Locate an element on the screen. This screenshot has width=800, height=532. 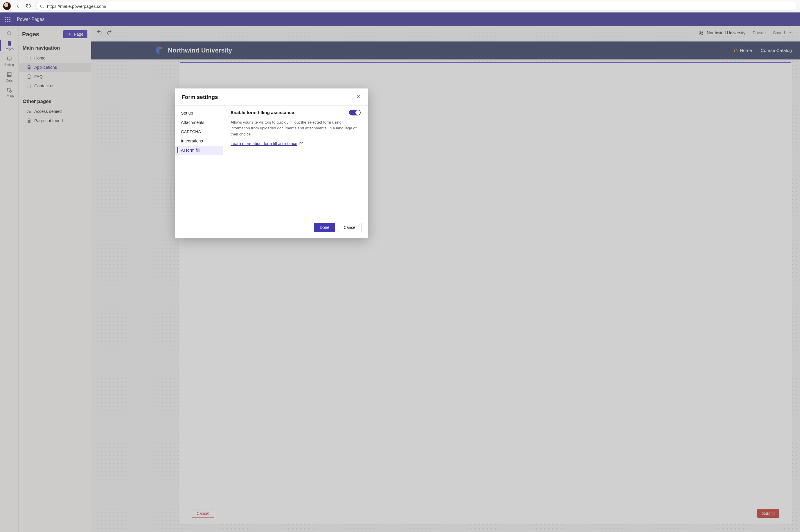
dialog-cancel-button: Cancel is located at coordinates (350, 227).